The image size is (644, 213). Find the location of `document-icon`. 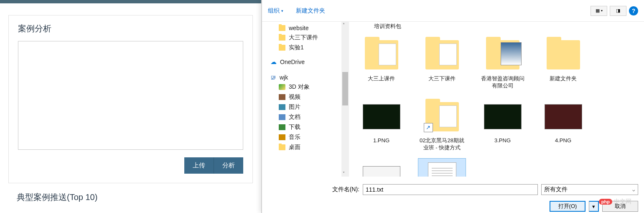

document-icon is located at coordinates (282, 117).